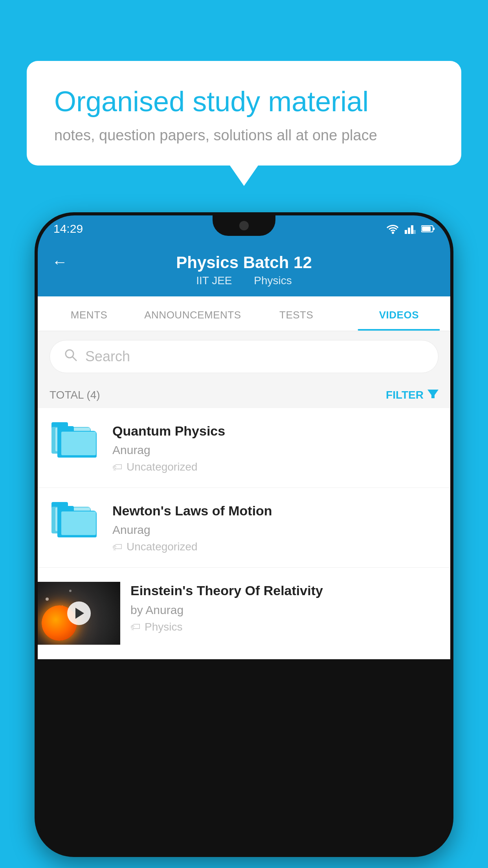  What do you see at coordinates (428, 229) in the screenshot?
I see `battery-icon` at bounding box center [428, 229].